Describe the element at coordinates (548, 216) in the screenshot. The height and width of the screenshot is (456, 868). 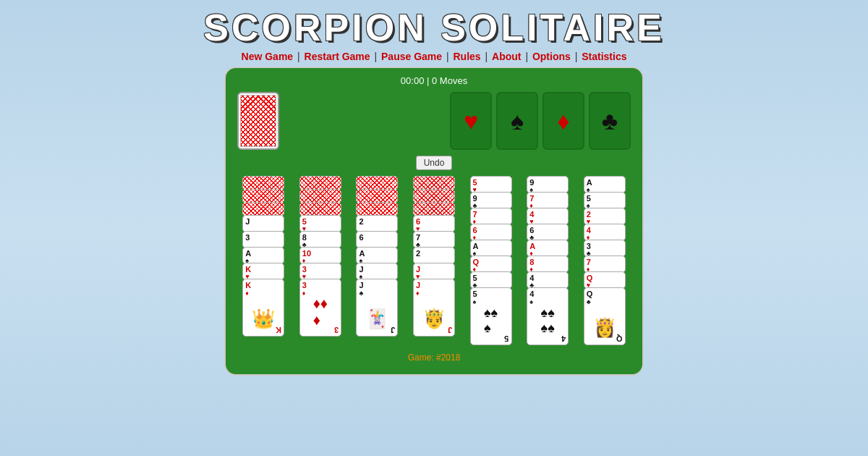
I see `table-row: 4♥` at that location.